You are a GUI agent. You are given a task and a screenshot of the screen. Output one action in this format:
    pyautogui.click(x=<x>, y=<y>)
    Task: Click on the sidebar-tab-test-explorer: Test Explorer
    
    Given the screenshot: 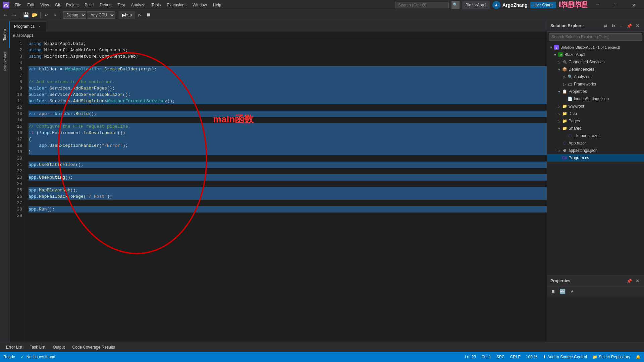 What is the action you would take?
    pyautogui.click(x=5, y=62)
    